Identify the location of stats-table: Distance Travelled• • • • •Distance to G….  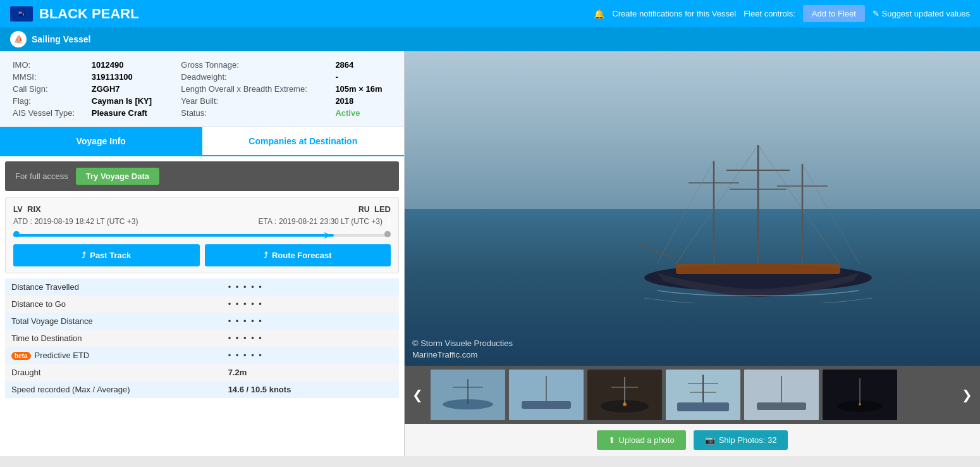
(202, 338).